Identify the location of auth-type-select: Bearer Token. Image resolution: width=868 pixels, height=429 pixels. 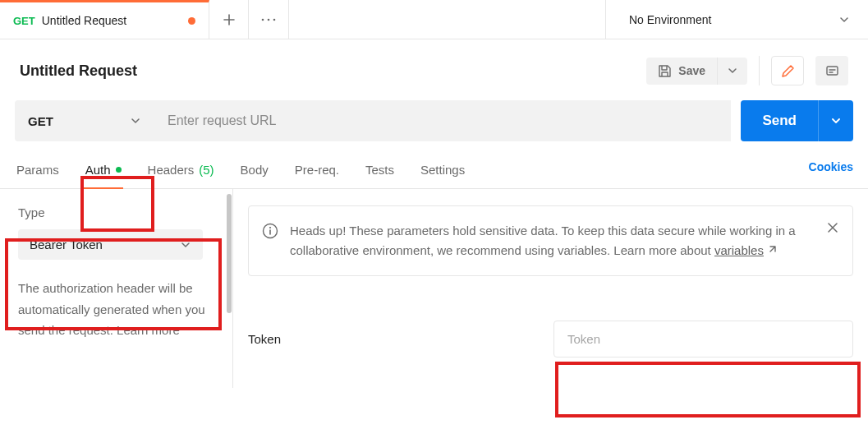
(110, 245).